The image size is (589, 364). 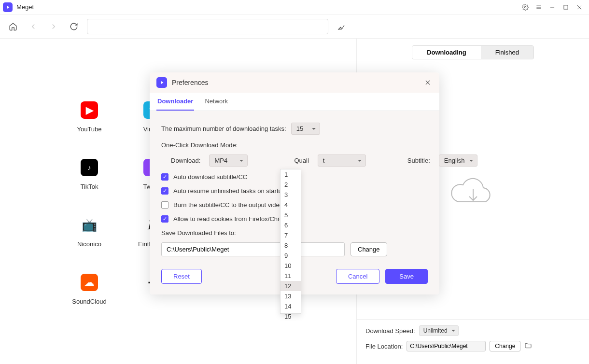 I want to click on app-title: Meget, so click(x=25, y=7).